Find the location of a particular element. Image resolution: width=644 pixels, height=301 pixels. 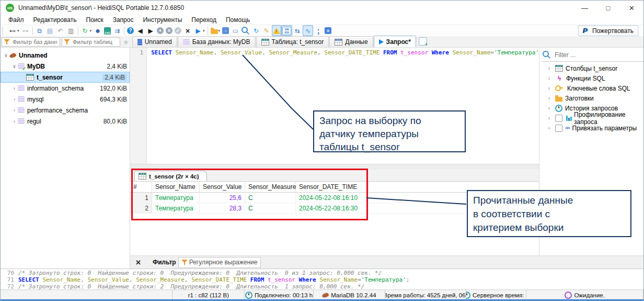

helper-item-профилирование-запроса: ›Профилирование запроса is located at coordinates (593, 118).